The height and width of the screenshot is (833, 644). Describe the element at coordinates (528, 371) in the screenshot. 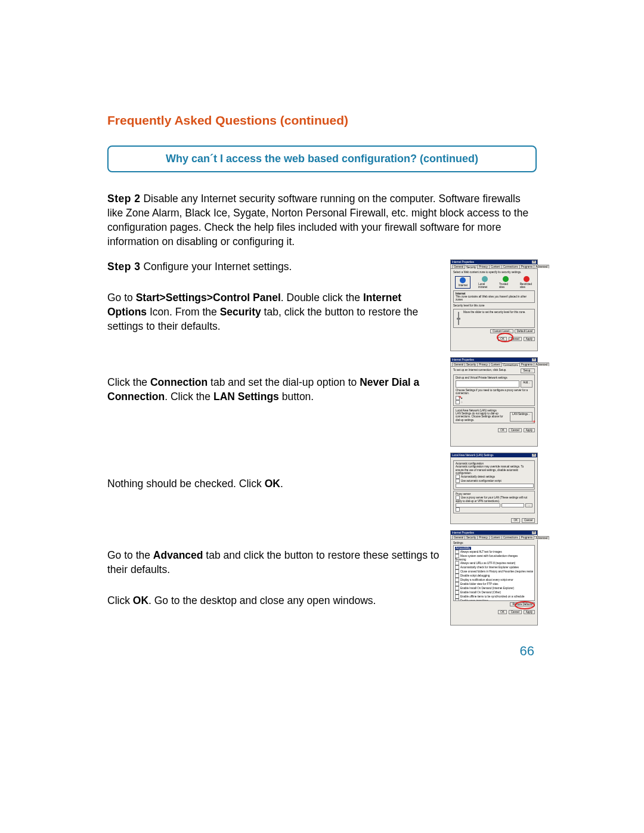

I see `setup-button: Setup...` at that location.